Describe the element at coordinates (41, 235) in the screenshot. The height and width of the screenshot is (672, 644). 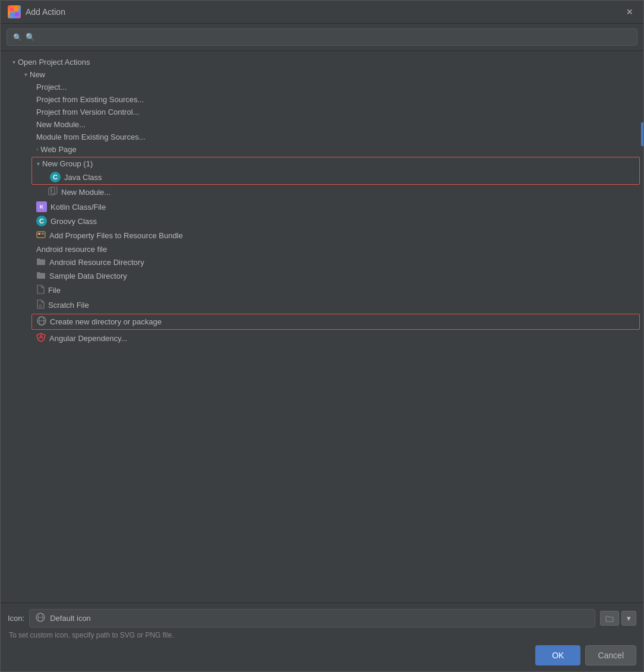
I see `property-icon` at that location.